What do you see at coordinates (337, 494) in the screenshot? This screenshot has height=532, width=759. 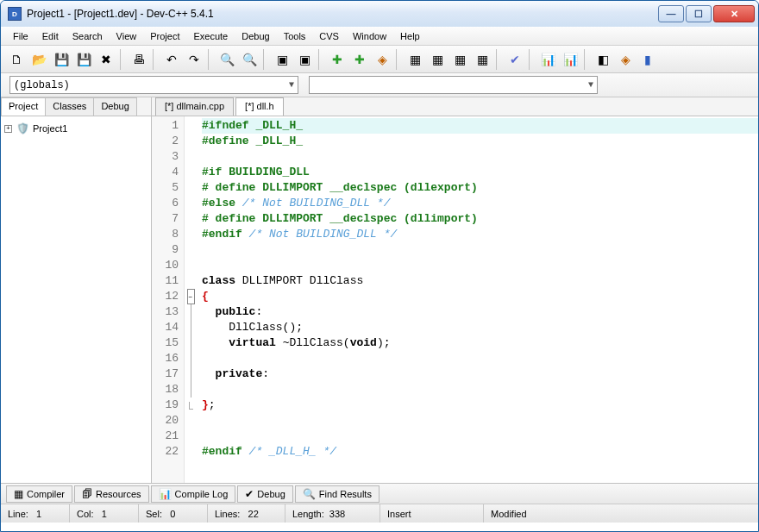 I see `bottom-tab-find-results: 🔍Find Results` at bounding box center [337, 494].